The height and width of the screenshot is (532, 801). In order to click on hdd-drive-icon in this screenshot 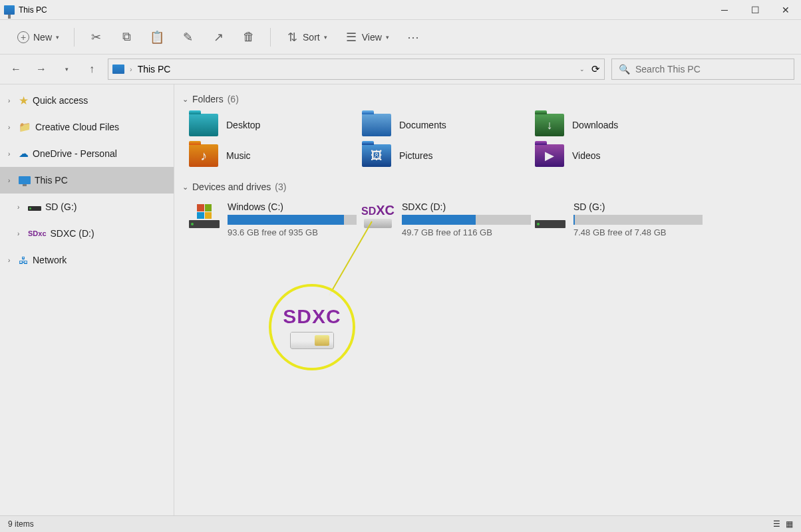, I will do `click(550, 215)`.